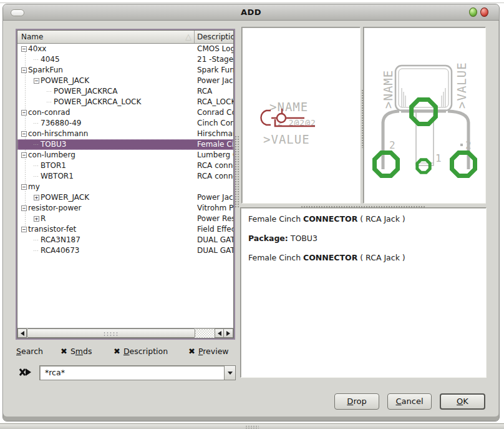  What do you see at coordinates (58, 134) in the screenshot?
I see `tree-item-label: con-hirschmann` at bounding box center [58, 134].